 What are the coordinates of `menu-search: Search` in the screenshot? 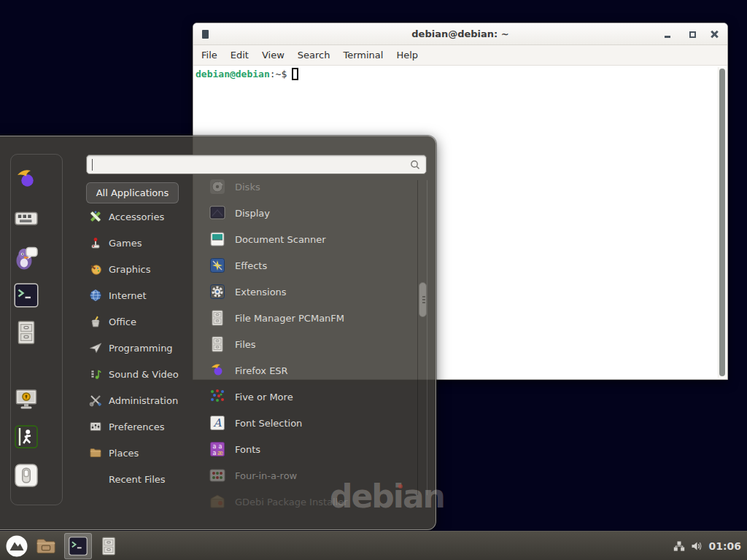 It's located at (314, 55).